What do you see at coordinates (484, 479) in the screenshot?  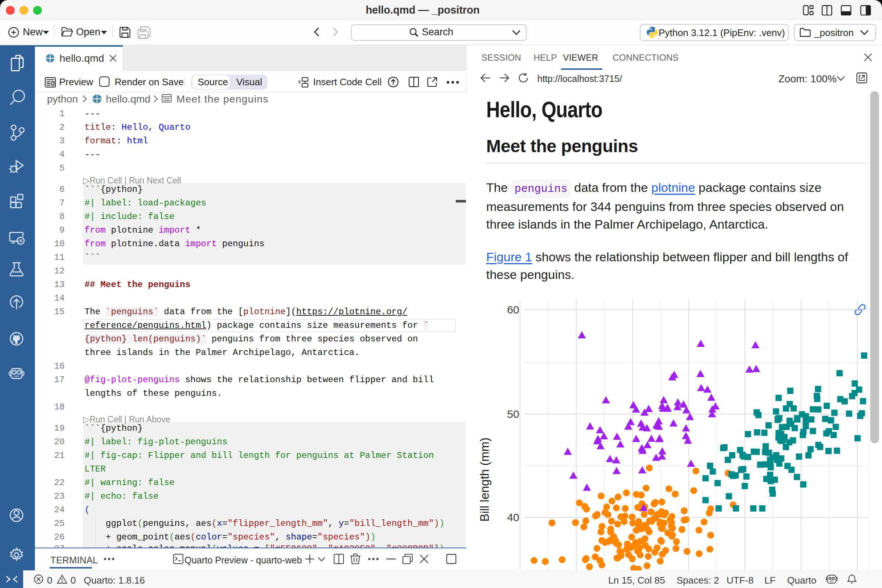 I see `svg-text: Bill length (mm)` at bounding box center [484, 479].